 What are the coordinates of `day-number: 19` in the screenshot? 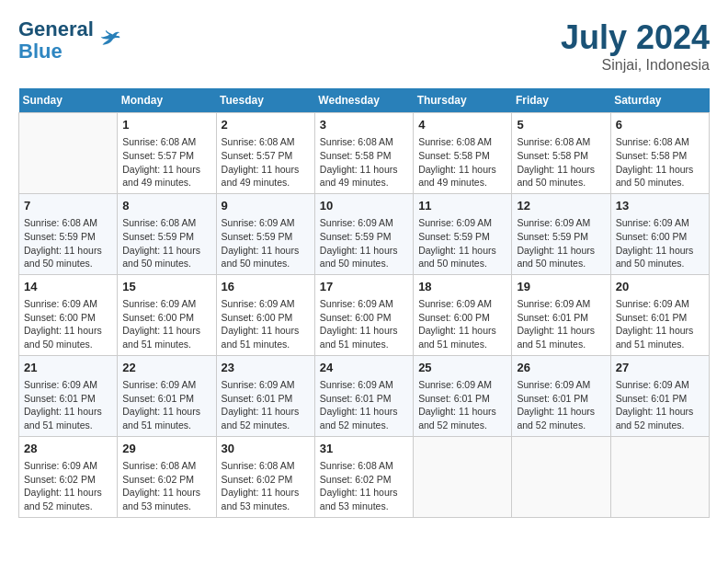 It's located at (561, 287).